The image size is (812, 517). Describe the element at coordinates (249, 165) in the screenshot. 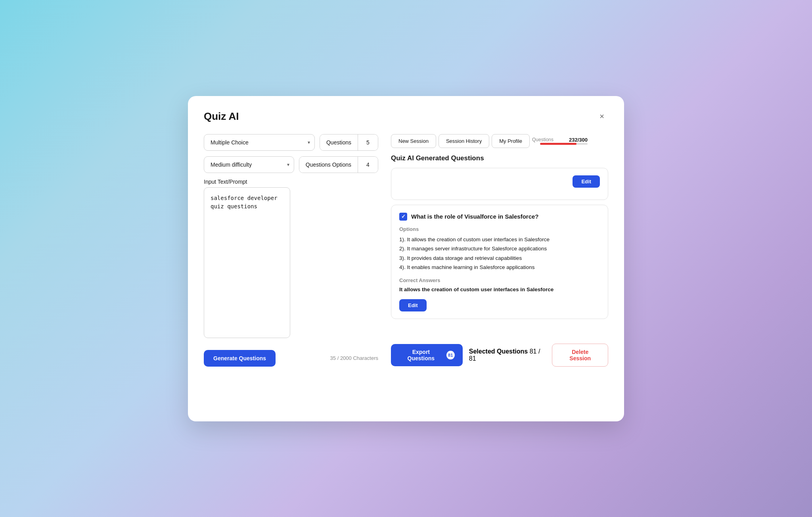

I see `difficulty-dropdown-wrapper: Easy difficulty Medium difficulty Hard d…` at that location.